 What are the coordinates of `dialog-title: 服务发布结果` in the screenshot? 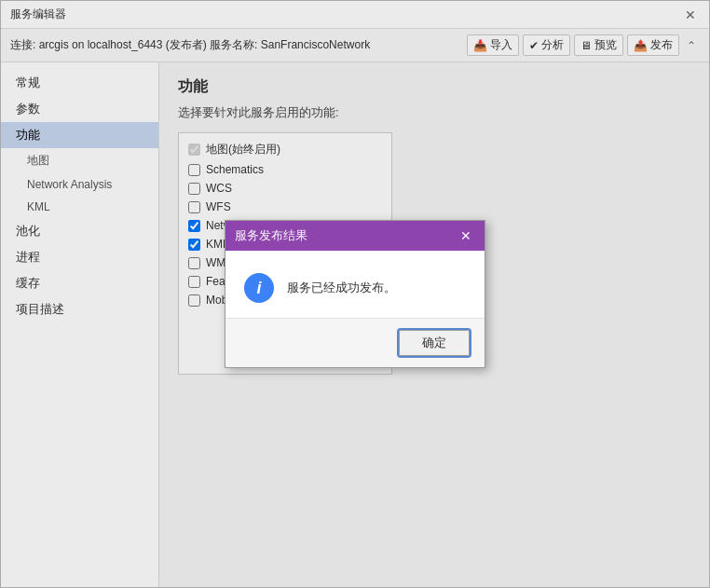 It's located at (271, 236).